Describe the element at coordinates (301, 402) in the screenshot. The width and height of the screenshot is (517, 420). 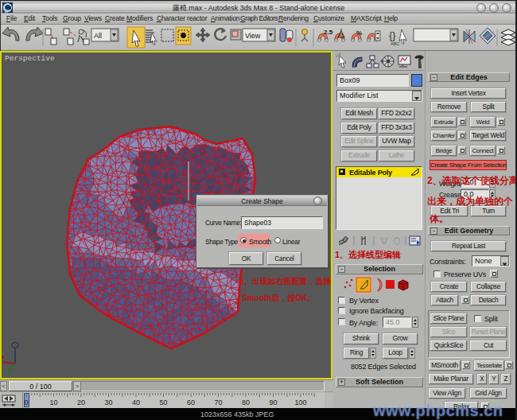
I see `svg-text: 100` at that location.